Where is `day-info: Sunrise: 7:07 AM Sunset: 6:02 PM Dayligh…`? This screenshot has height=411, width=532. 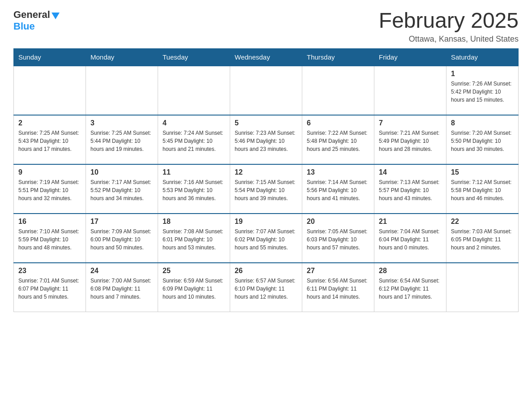
day-info: Sunrise: 7:07 AM Sunset: 6:02 PM Dayligh… is located at coordinates (266, 240).